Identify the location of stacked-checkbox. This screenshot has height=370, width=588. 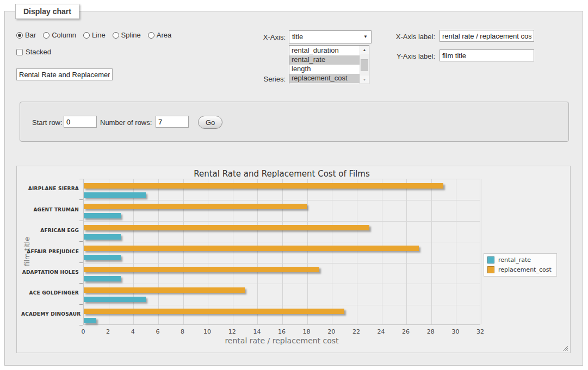
(20, 52).